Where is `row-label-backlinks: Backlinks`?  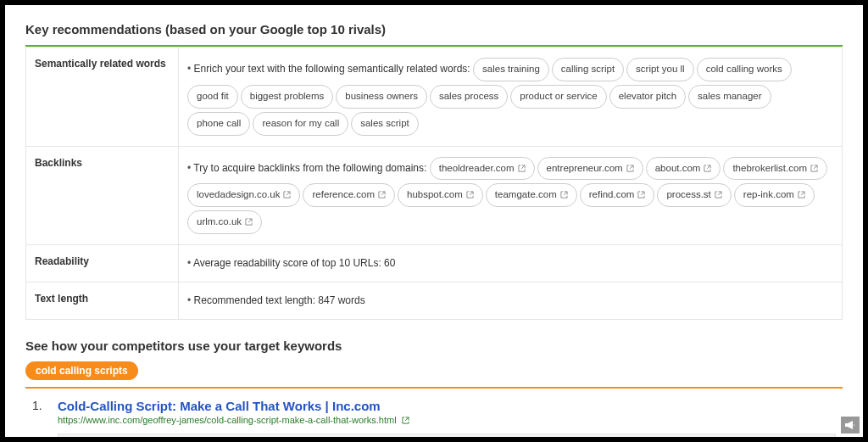 row-label-backlinks: Backlinks is located at coordinates (103, 195).